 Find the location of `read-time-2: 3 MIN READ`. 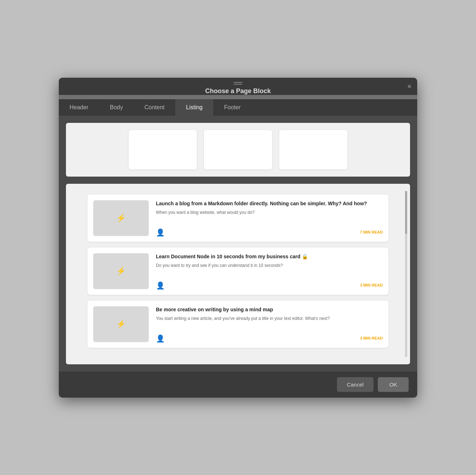

read-time-2: 3 MIN READ is located at coordinates (371, 285).